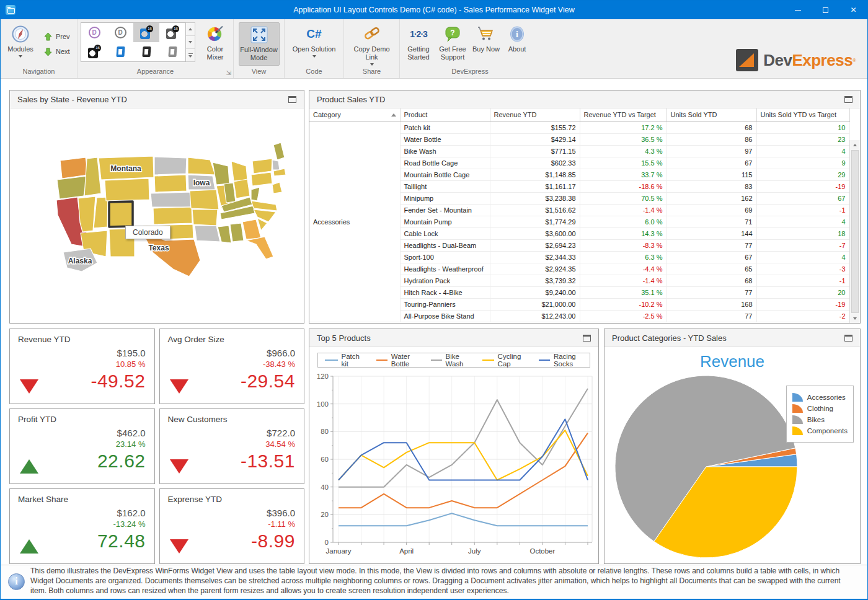 This screenshot has height=600, width=868. Describe the element at coordinates (170, 183) in the screenshot. I see `state-south-dakota` at that location.